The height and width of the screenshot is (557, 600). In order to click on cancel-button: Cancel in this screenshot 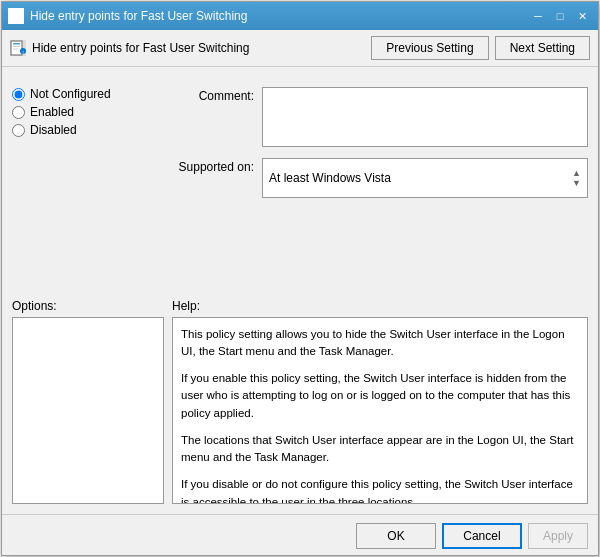, I will do `click(482, 536)`.